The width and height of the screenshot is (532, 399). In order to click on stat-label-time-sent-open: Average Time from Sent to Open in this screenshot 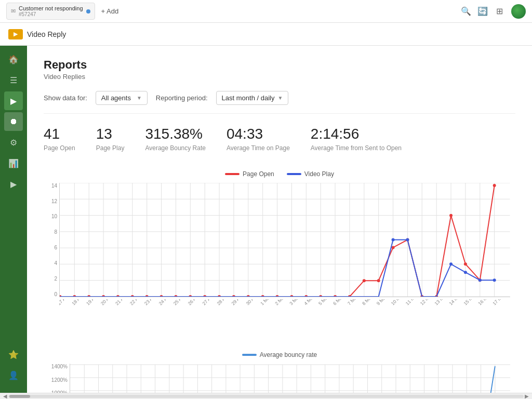, I will do `click(356, 148)`.